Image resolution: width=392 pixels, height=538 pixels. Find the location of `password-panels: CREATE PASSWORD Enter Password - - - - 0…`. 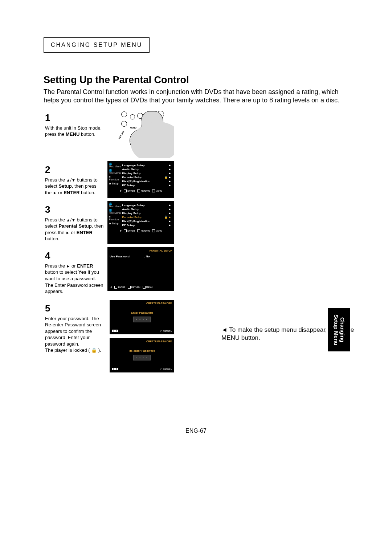

password-panels: CREATE PASSWORD Enter Password - - - - 0… is located at coordinates (142, 336).